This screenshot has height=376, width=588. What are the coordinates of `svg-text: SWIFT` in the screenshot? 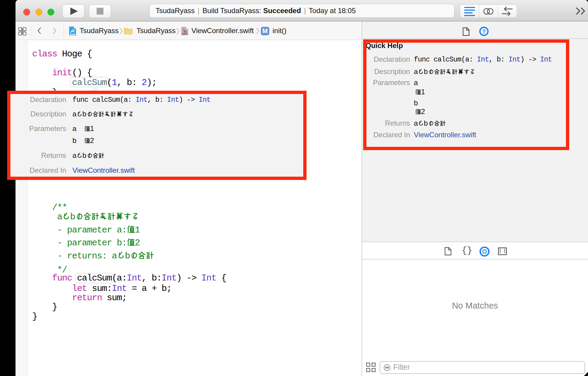 It's located at (185, 34).